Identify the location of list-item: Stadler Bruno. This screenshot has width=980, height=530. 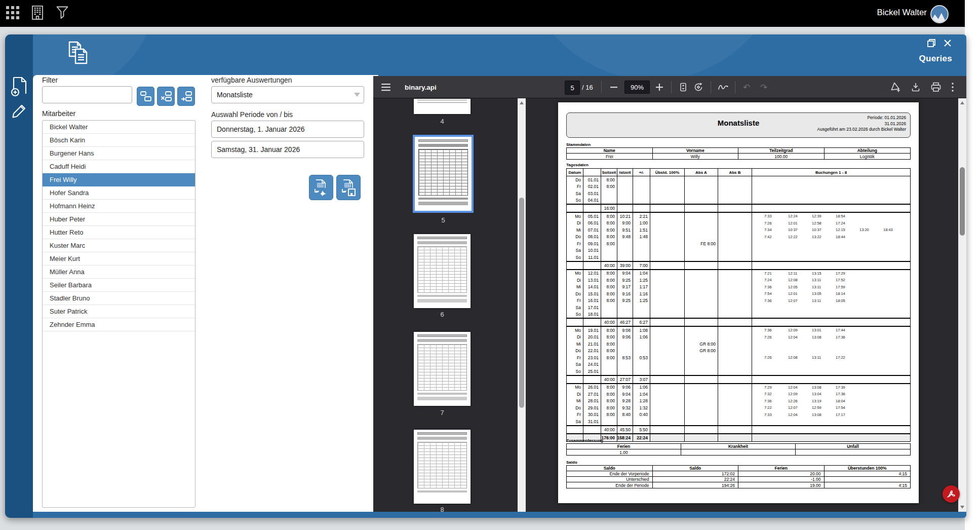
(119, 298).